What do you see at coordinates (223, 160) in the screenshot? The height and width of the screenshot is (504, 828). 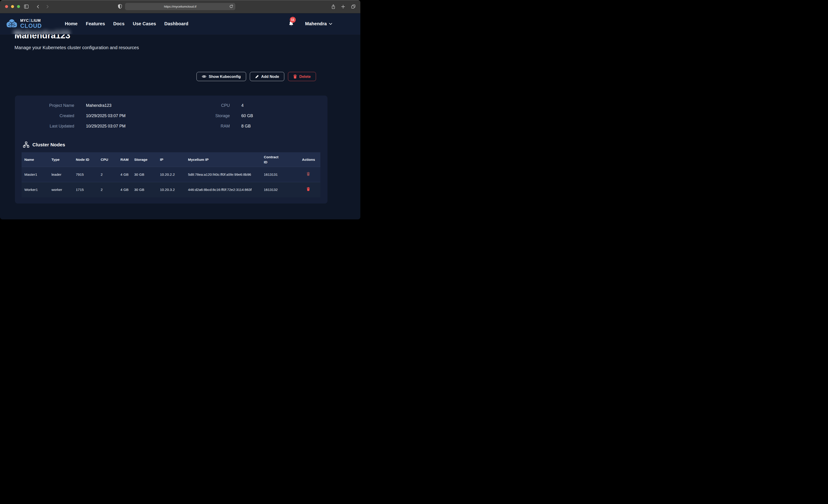 I see `col-mycelium-ip: Mycelium IP` at bounding box center [223, 160].